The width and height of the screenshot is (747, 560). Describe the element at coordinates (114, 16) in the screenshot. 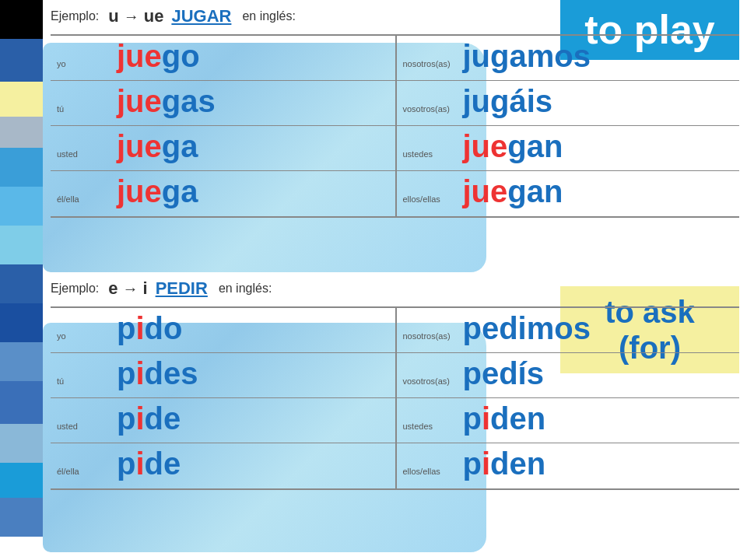

I see `pattern-1: u` at that location.